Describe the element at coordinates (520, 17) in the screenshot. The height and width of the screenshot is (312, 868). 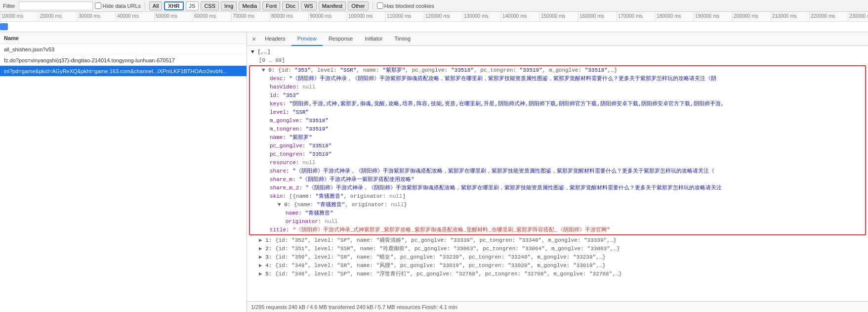
I see `ruler-tick: 140000 ms` at that location.